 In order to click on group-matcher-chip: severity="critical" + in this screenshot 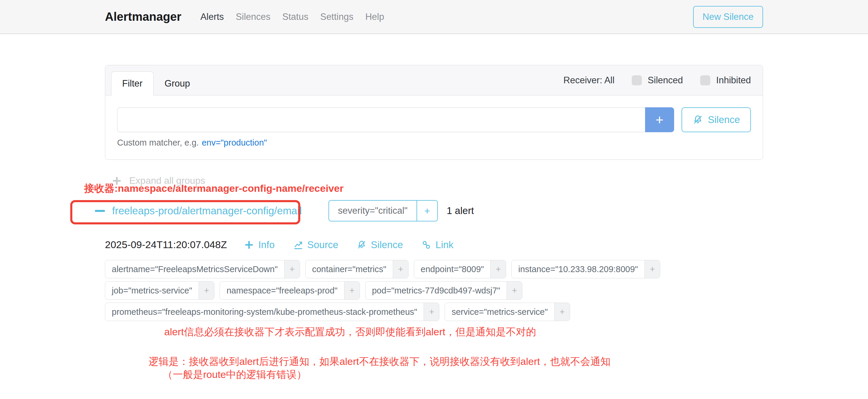, I will do `click(383, 211)`.